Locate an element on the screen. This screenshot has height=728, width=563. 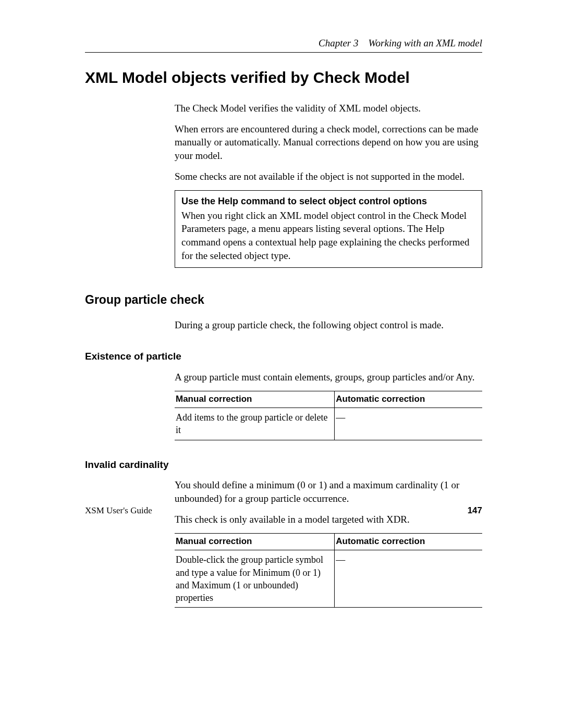
cell-manual: Add items to the group particle or delet… is located at coordinates (254, 424).